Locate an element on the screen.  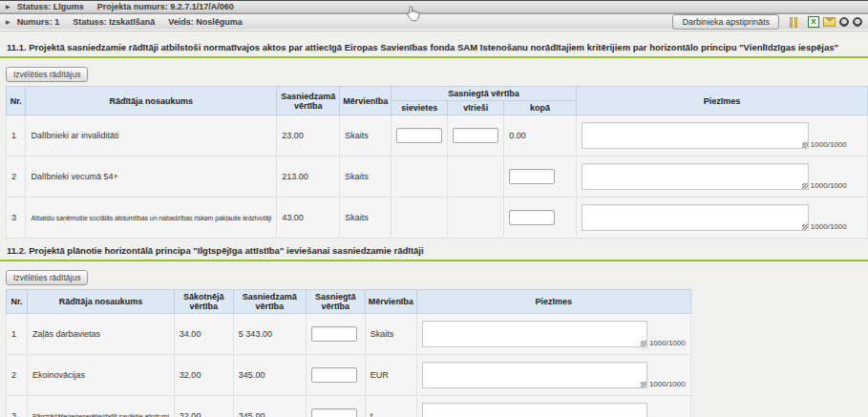
section-11-1-title: 11.1. Projektā sasniedzamie rādītāji atb… is located at coordinates (434, 46).